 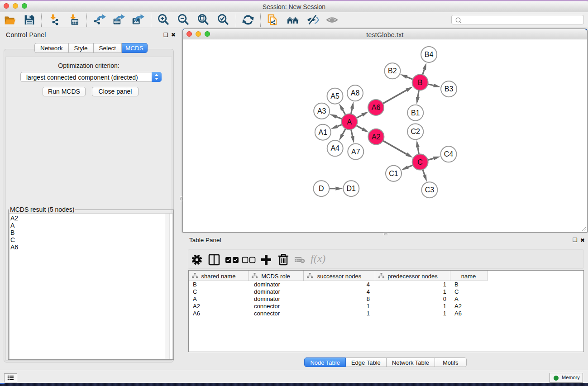 What do you see at coordinates (321, 188) in the screenshot?
I see `svg-text: D` at bounding box center [321, 188].